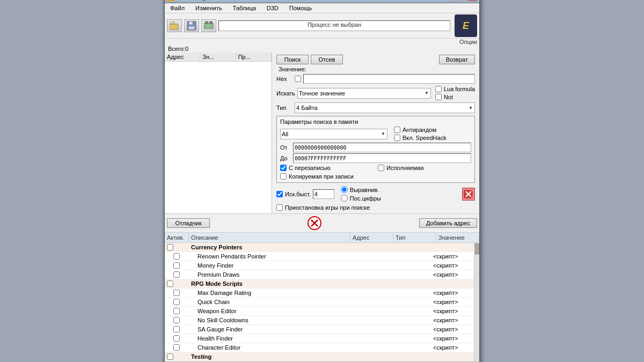 This screenshot has width=644, height=362. Describe the element at coordinates (376, 69) in the screenshot. I see `value-row: Значение:` at that location.